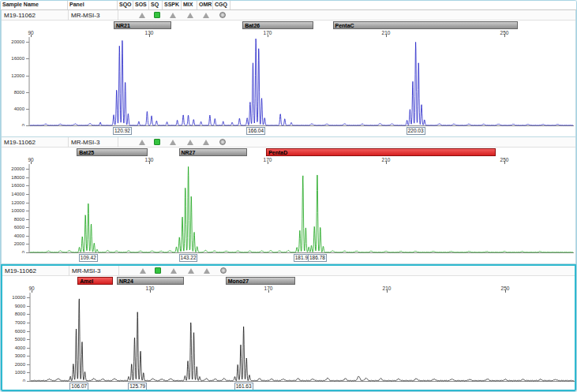 This screenshot has height=392, width=577. What do you see at coordinates (35, 5) in the screenshot?
I see `header-col-sample-name: Sample Name` at bounding box center [35, 5].